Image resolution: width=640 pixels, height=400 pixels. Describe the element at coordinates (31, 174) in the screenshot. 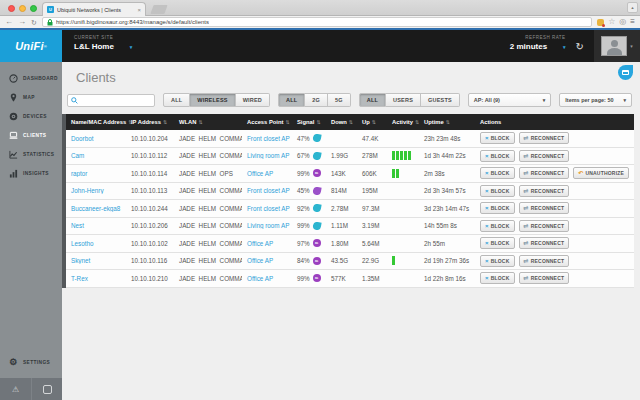

I see `sidebar-item-insights: INSIGHTS` at that location.